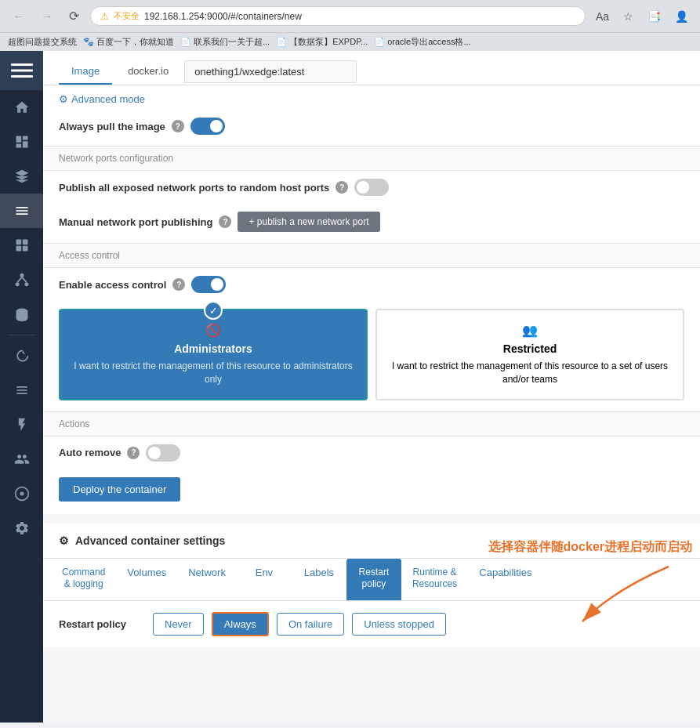 The height and width of the screenshot is (728, 700). Describe the element at coordinates (225, 222) in the screenshot. I see `manual-port-help: ?` at that location.